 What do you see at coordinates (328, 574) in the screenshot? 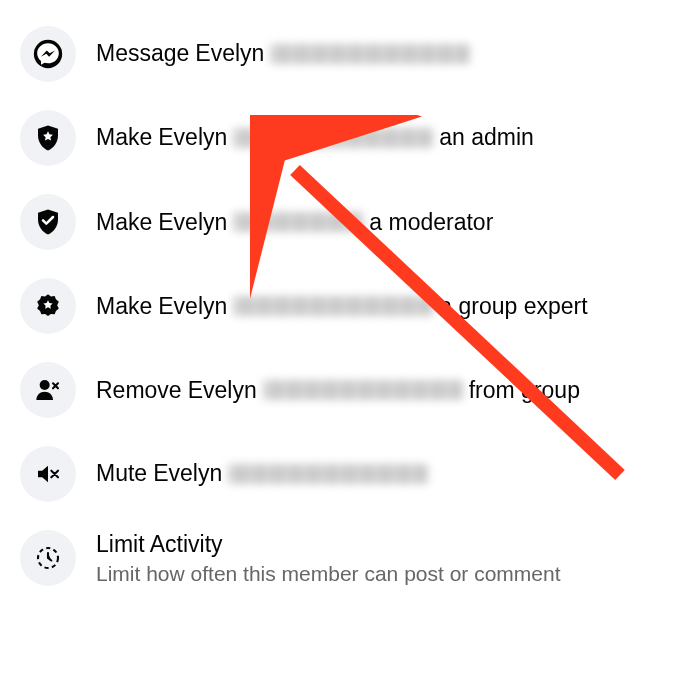
I see `limit-subtitle: Limit how often this member can post or …` at bounding box center [328, 574].